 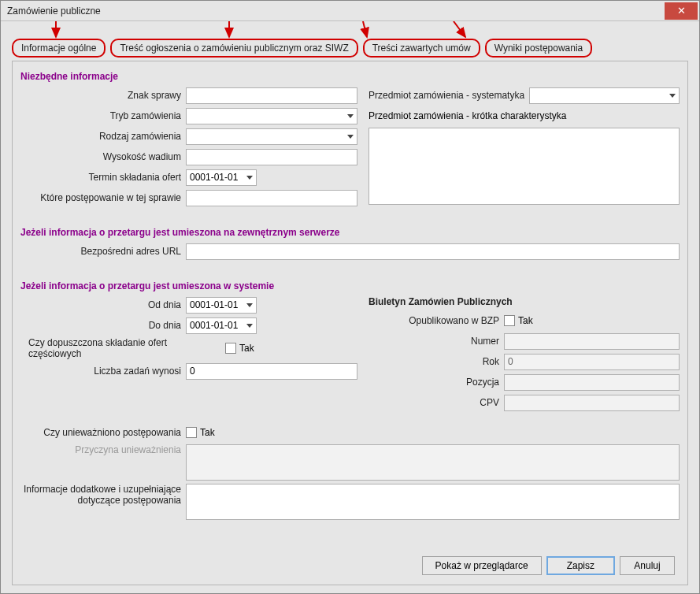 I want to click on czesciowe-tak-label: Tak, so click(x=247, y=348).